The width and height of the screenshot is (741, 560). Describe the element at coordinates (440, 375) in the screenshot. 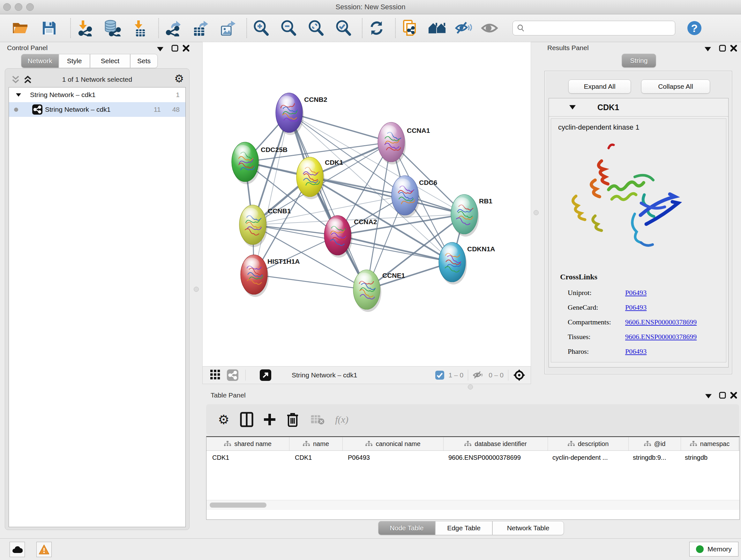

I see `selected-nodes-checkbox-icon` at that location.